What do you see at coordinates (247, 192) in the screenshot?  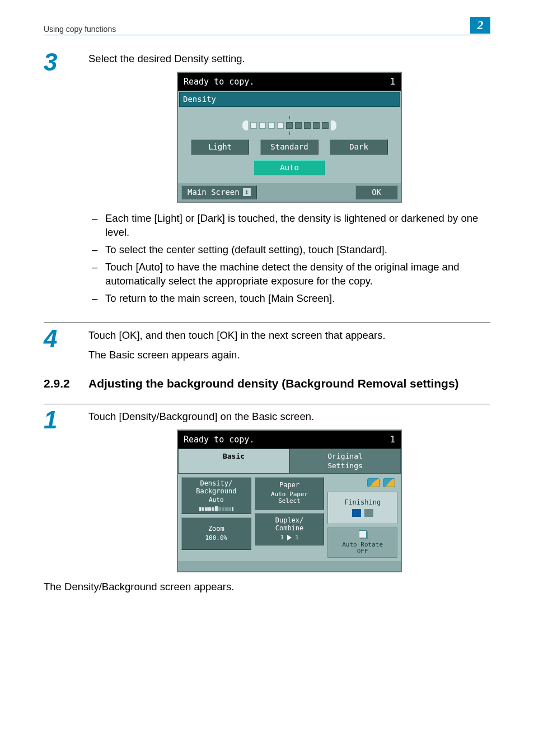 I see `up-arrow-icon: ↥` at bounding box center [247, 192].